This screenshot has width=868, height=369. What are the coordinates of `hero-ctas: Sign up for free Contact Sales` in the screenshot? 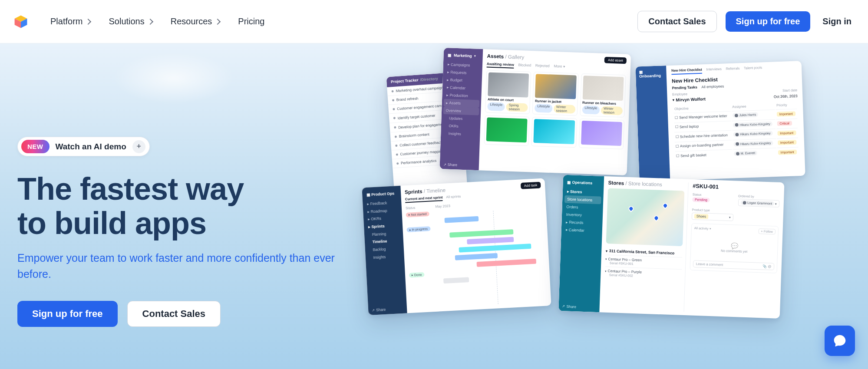 It's located at (191, 314).